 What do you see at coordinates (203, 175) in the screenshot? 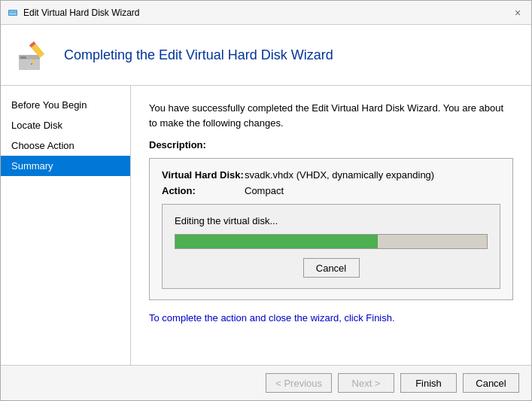
I see `vhd-label: Virtual Hard Disk:` at bounding box center [203, 175].